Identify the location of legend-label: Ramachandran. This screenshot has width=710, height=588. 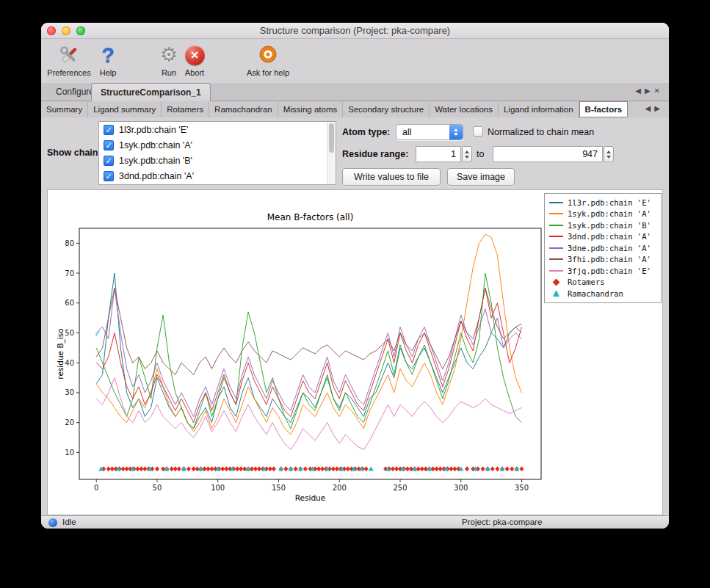
(595, 294).